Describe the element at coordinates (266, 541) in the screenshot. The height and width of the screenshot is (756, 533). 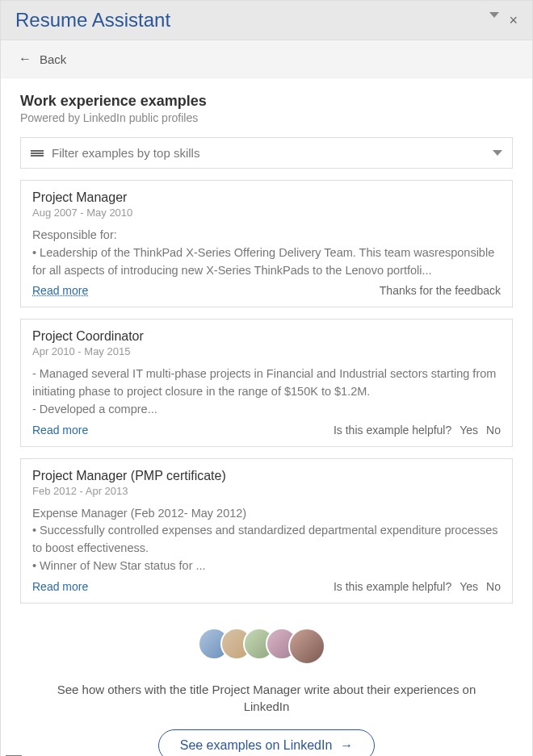
I see `example-body: Expense Manager (Feb 2012- May 2012) • S…` at that location.